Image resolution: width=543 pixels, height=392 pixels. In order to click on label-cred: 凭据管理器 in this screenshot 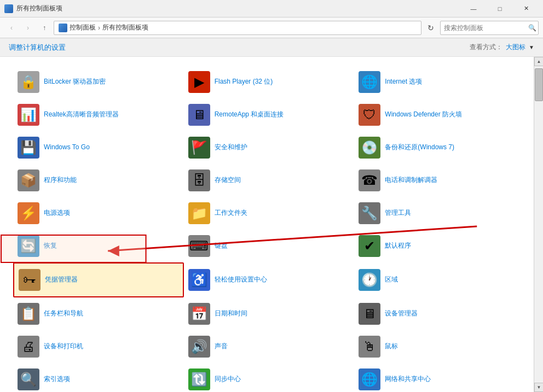, I will do `click(61, 280)`.